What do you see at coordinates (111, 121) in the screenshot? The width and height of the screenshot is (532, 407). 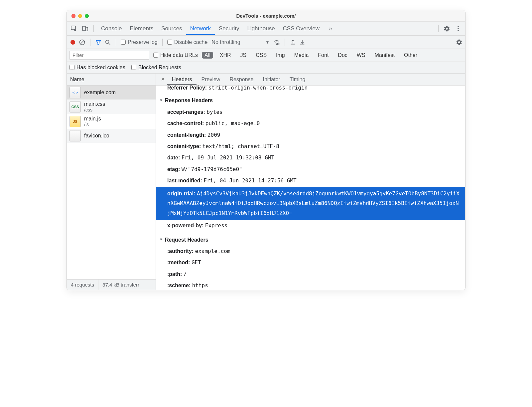 I see `request-row: JSmain.js/js` at bounding box center [111, 121].